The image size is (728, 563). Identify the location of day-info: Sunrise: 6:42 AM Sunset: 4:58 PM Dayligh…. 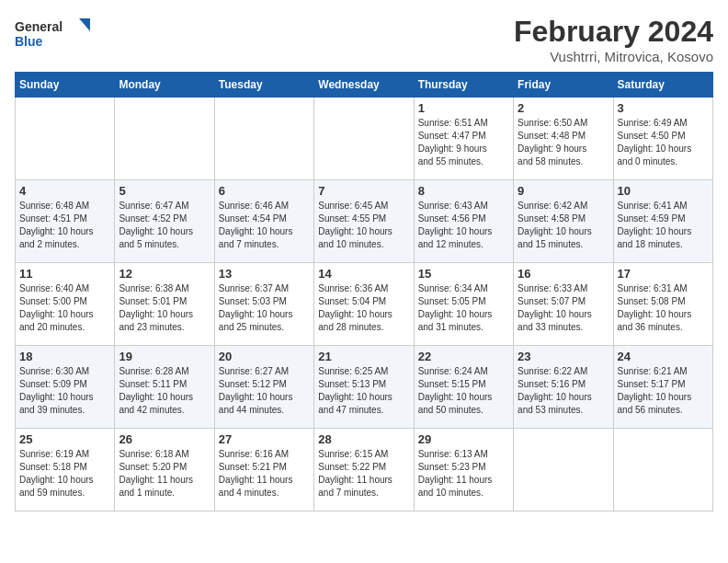
(563, 225).